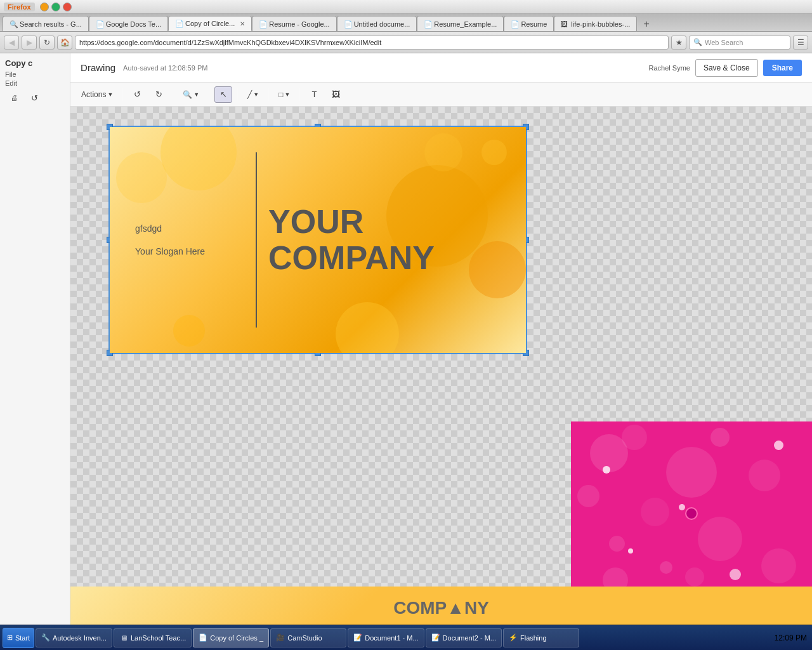  Describe the element at coordinates (406, 637) in the screenshot. I see `taskbar: ⊞ Start 🔧 Autodesk Inven... 🖥 LanSchool …` at that location.